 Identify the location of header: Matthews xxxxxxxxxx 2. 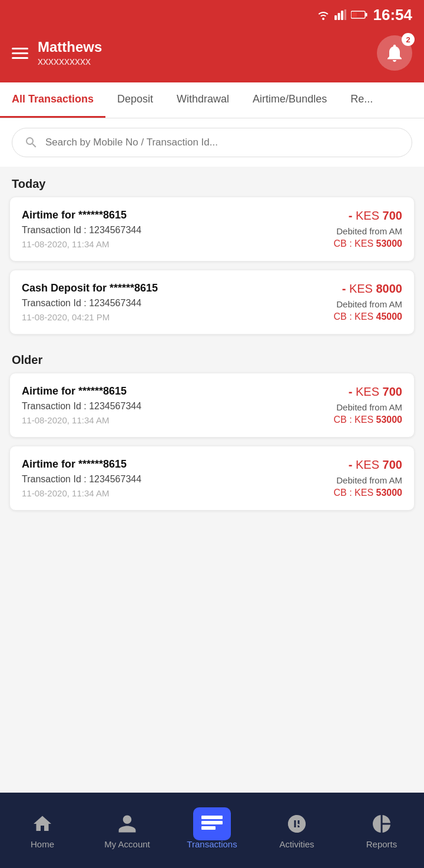
(212, 56).